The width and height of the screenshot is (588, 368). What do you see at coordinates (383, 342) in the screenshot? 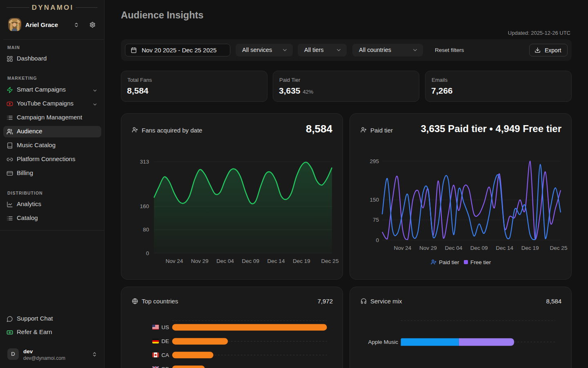
I see `svg-text: Apple Music` at bounding box center [383, 342].